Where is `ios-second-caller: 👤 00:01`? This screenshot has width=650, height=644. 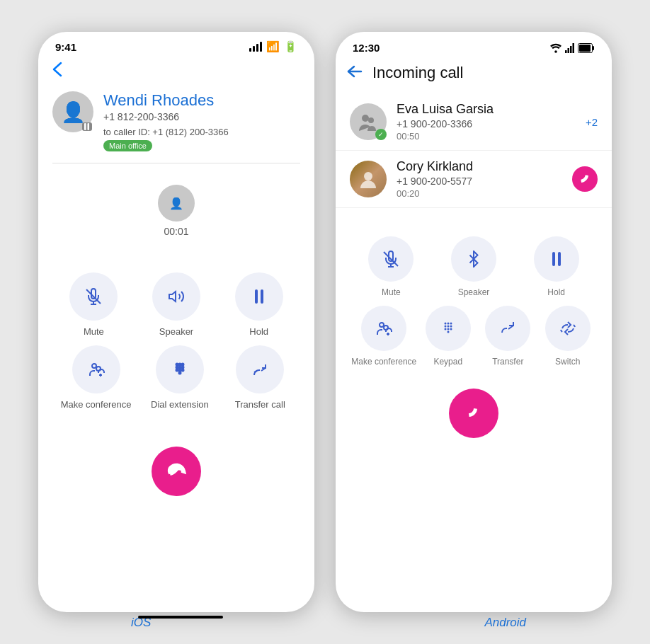 ios-second-caller: 👤 00:01 is located at coordinates (176, 204).